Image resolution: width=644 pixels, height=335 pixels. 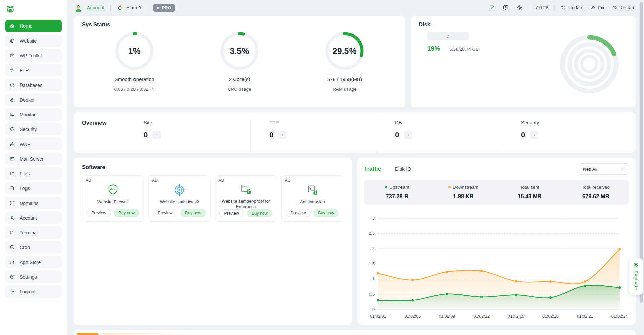 What do you see at coordinates (28, 218) in the screenshot?
I see `sidebar-item-label: Account` at bounding box center [28, 218].